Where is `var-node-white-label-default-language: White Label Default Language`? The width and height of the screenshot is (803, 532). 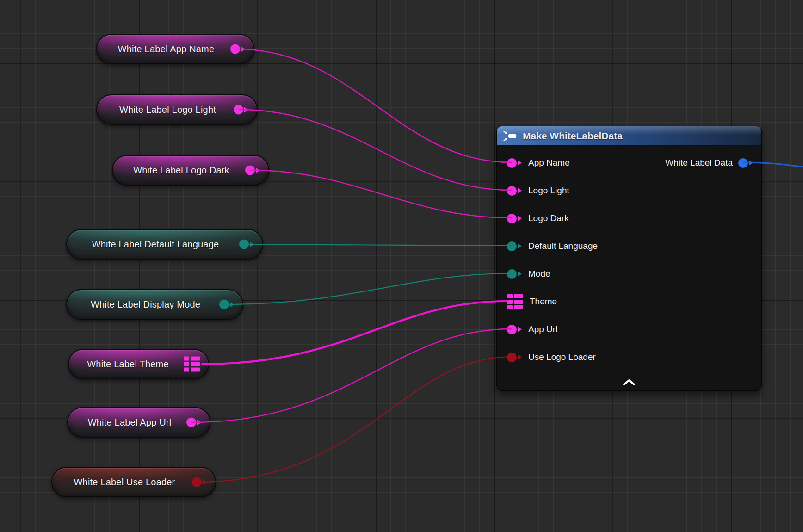 var-node-white-label-default-language: White Label Default Language is located at coordinates (165, 244).